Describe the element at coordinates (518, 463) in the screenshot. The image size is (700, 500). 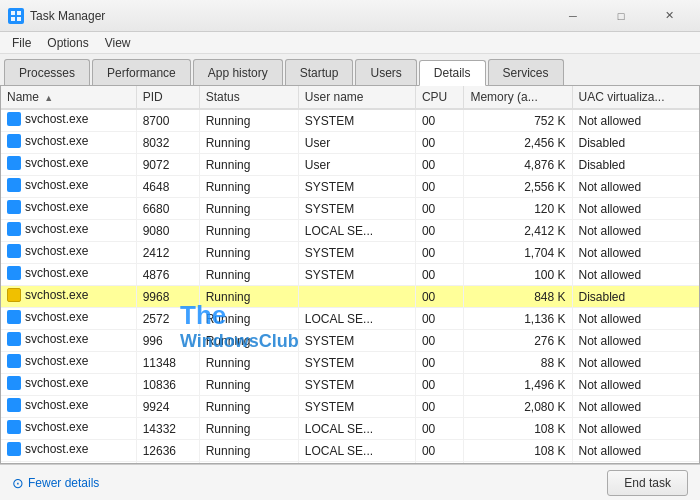
I see `cell-memory: 860 K` at that location.